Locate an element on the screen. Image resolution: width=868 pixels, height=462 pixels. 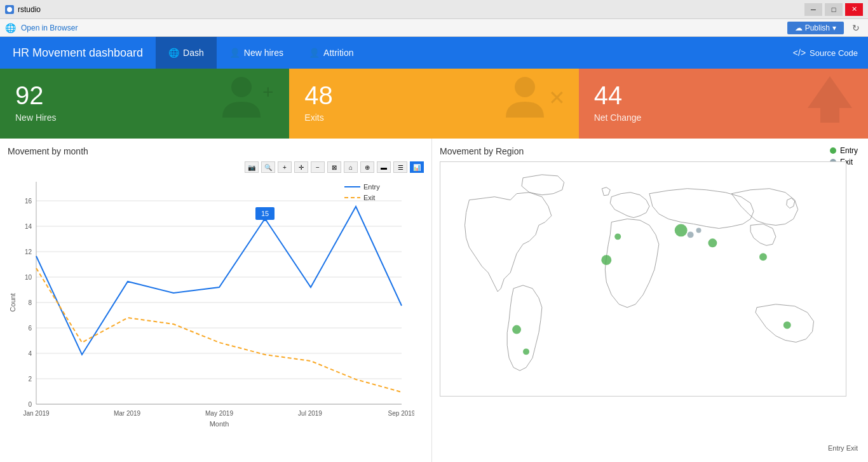
dashboard-title: HR Movement dashboard is located at coordinates (78, 53).